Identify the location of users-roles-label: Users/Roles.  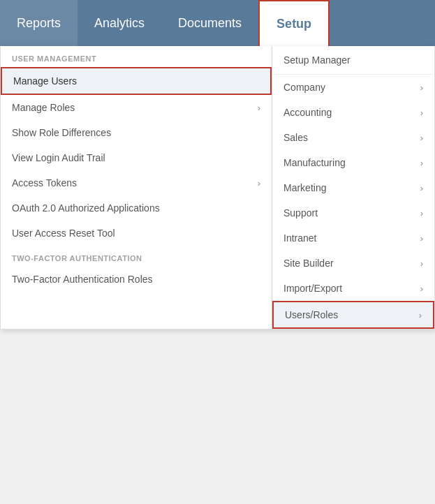
(311, 315).